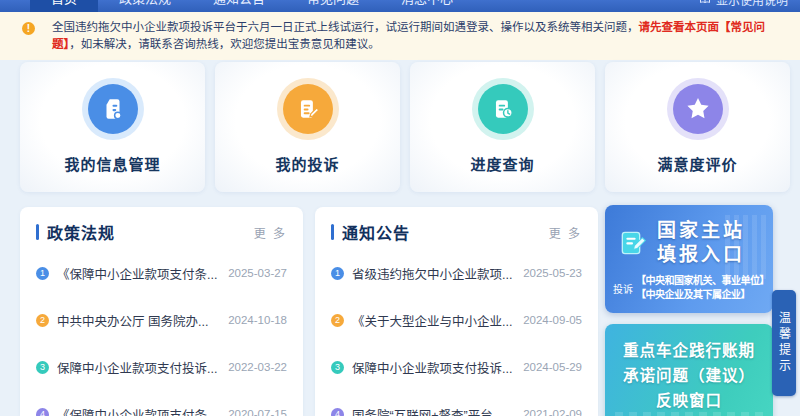 Image resolution: width=800 pixels, height=416 pixels. What do you see at coordinates (701, 255) in the screenshot?
I see `banner-title-line2: 填报入口` at bounding box center [701, 255].